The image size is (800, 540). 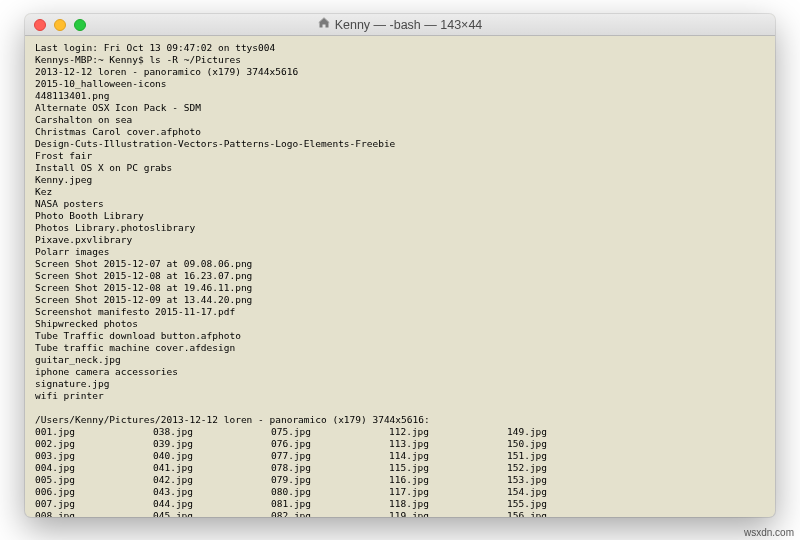 What do you see at coordinates (94, 472) in the screenshot?
I see `file-column: 001.jpg002.jpg003.jpg004.jpg005.jpg006.j…` at bounding box center [94, 472].